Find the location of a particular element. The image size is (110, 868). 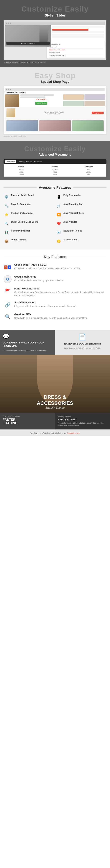

feature-item-responsive: 📱 Fully Responsive is located at coordinates (81, 197).